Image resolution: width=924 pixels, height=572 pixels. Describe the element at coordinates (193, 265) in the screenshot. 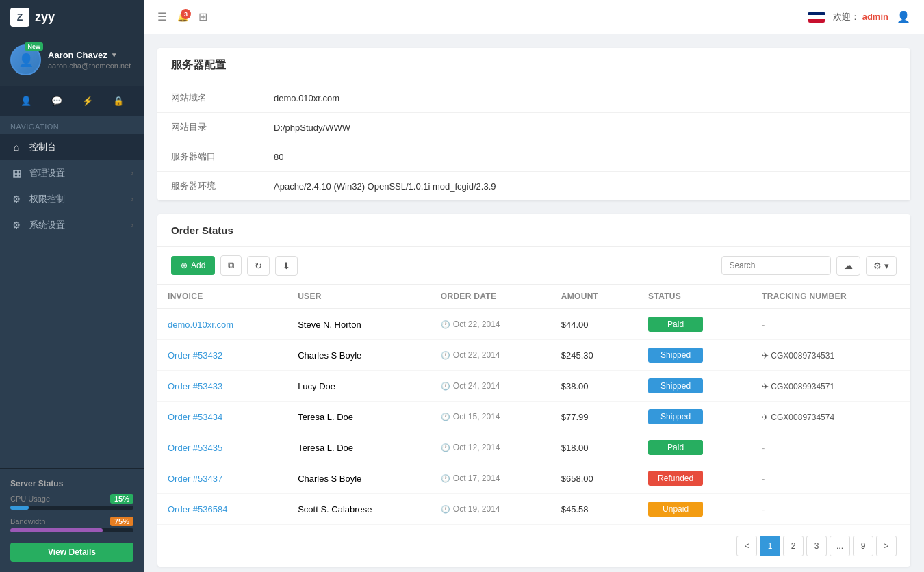

I see `add-button: ⊕ Add` at that location.